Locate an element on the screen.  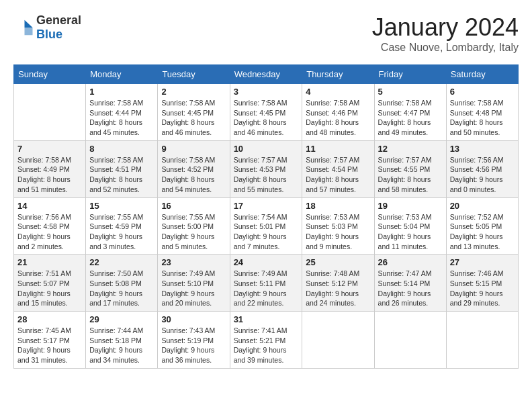
calendar-cell: 24Sunrise: 7:49 AM Sunset: 5:11 PM Dayli… is located at coordinates (266, 283).